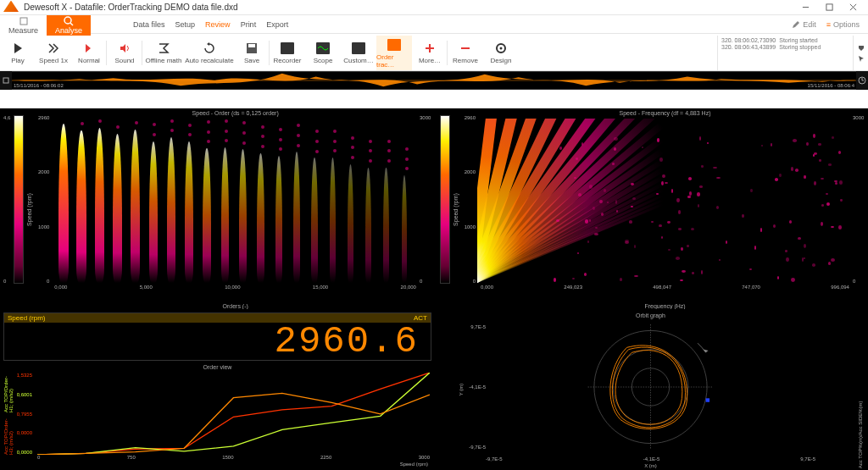 This screenshot has height=470, width=868. Describe the element at coordinates (217, 368) in the screenshot. I see `plot-title: Order view` at that location.